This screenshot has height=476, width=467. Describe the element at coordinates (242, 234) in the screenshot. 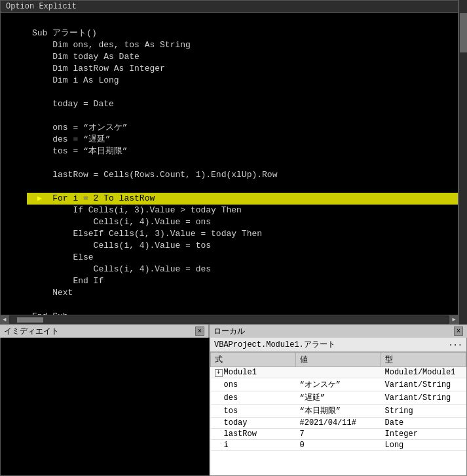

I see `code-line-18: ElseIf Cells(i, 3).Value = today Then` at that location.